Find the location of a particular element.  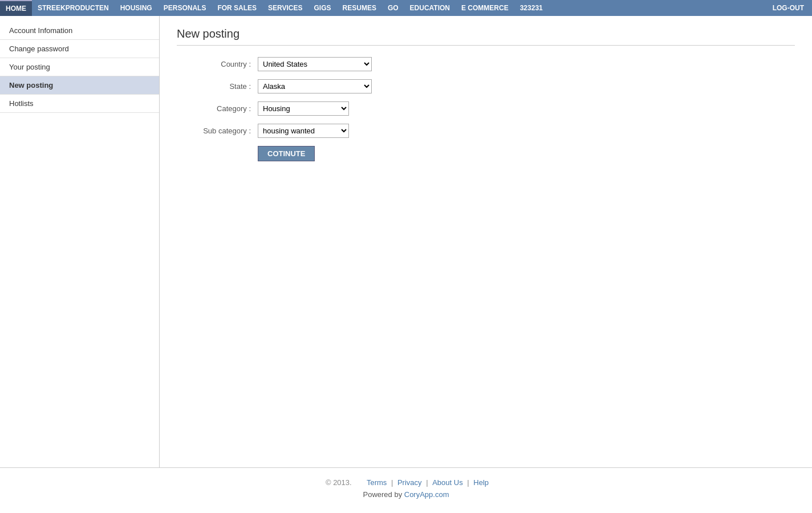

sidebar-item-your-posting: Your posting is located at coordinates (80, 67).